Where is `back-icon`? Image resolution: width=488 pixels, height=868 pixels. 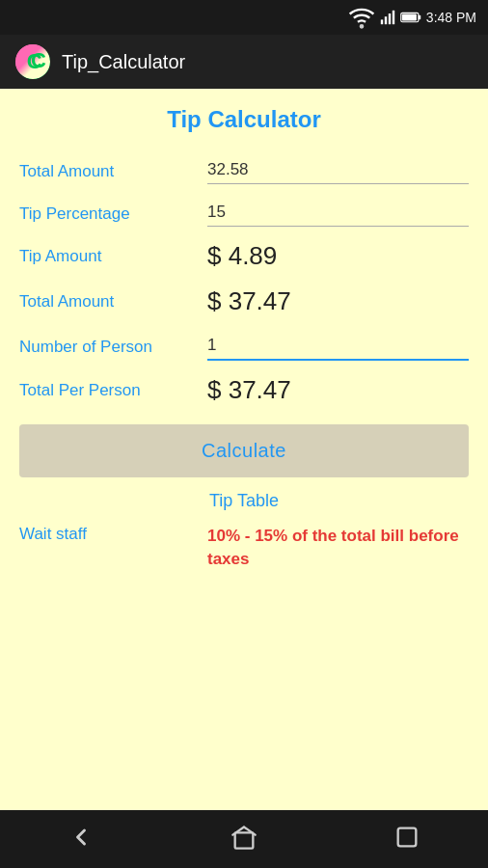
back-icon is located at coordinates (81, 837).